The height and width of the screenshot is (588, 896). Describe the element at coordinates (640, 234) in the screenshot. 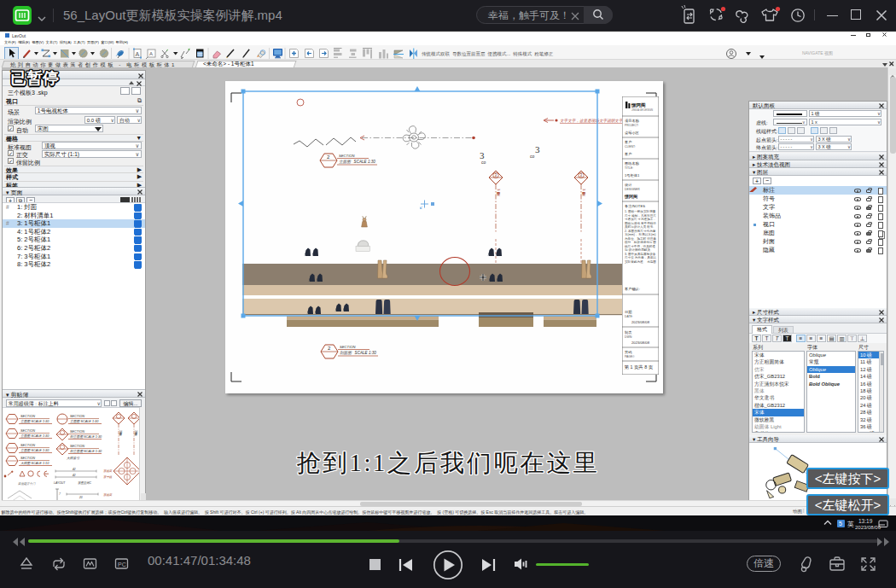

I see `svg-text: 米(mm)， 标高以米(m)` at that location.